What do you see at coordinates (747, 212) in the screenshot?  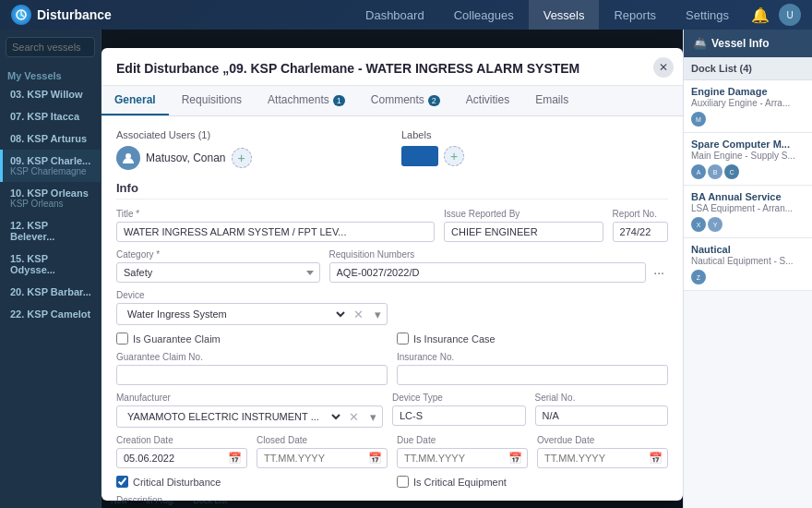 I see `dock-item-2: BA Annual Service LSA Equipment - Arran.…` at bounding box center [747, 212].